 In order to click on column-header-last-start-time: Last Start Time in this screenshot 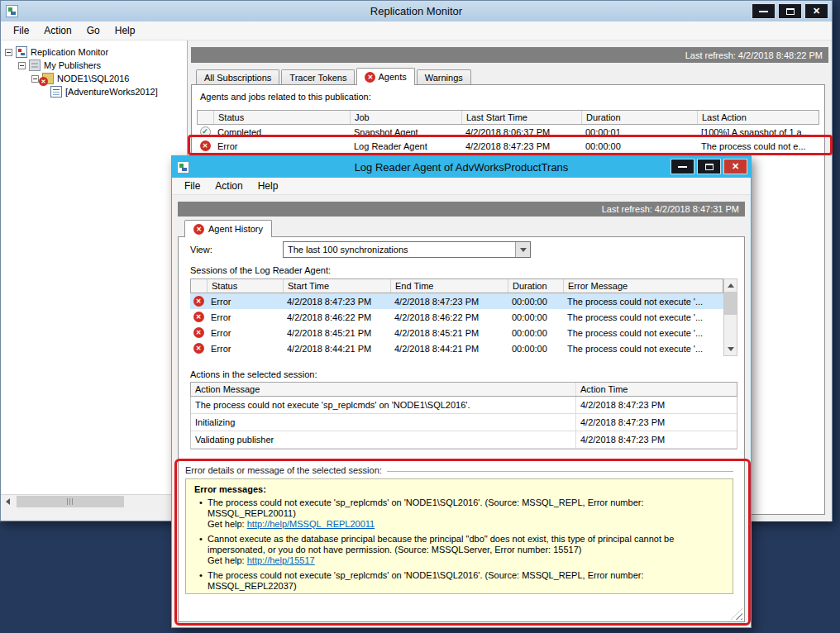, I will do `click(523, 117)`.